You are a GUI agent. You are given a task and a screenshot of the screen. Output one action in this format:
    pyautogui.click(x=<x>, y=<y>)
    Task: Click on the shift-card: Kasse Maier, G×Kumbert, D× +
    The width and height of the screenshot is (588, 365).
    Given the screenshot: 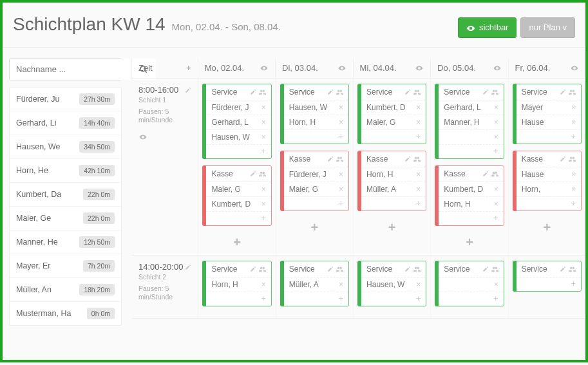 What is the action you would take?
    pyautogui.click(x=237, y=196)
    